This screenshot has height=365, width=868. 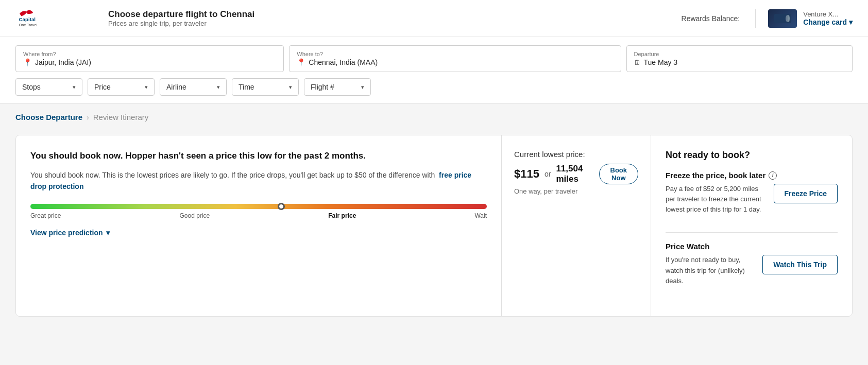 I want to click on logo: Capital One Travel, so click(x=49, y=19).